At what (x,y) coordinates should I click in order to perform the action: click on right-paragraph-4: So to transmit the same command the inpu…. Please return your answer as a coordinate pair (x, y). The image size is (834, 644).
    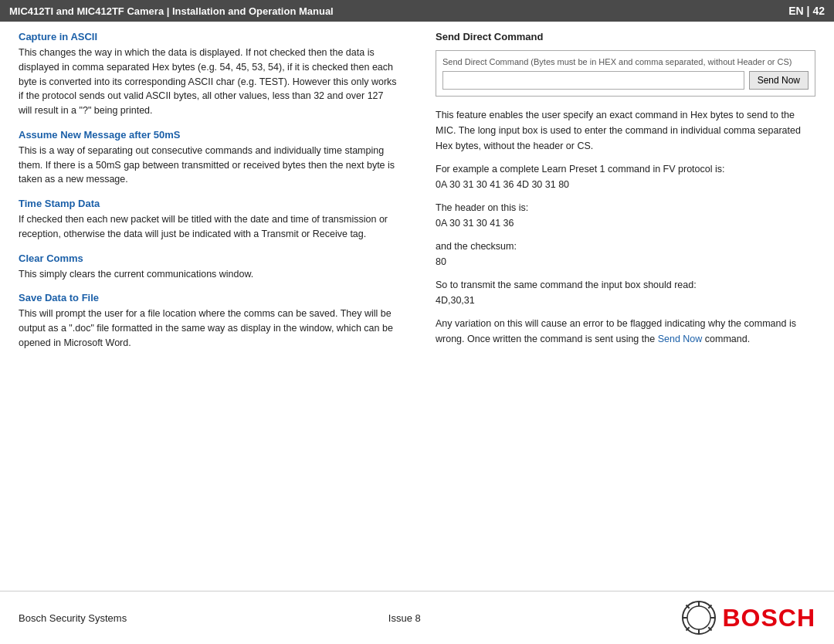
    Looking at the image, I should click on (626, 293).